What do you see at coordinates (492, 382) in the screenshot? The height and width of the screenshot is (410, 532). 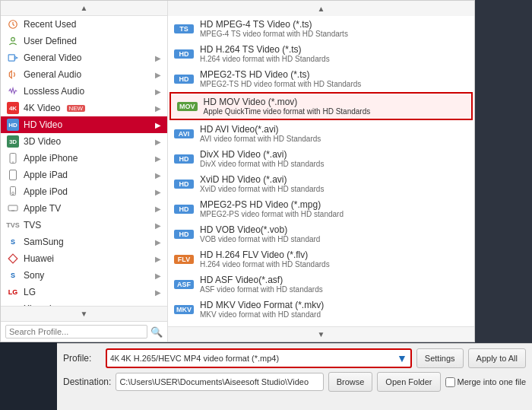 I see `merge-label: Merge into one file` at bounding box center [492, 382].